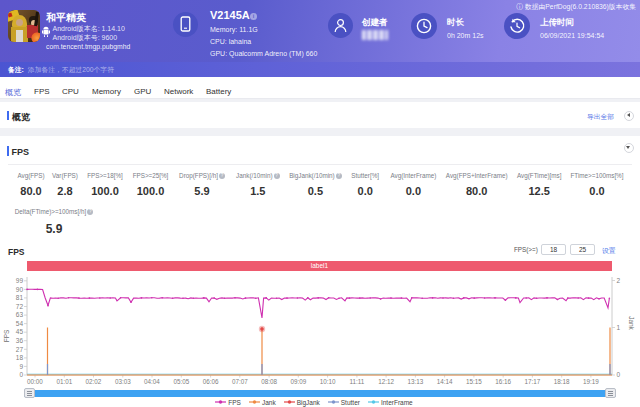  What do you see at coordinates (328, 382) in the screenshot?
I see `svg-text: 10:10` at bounding box center [328, 382].